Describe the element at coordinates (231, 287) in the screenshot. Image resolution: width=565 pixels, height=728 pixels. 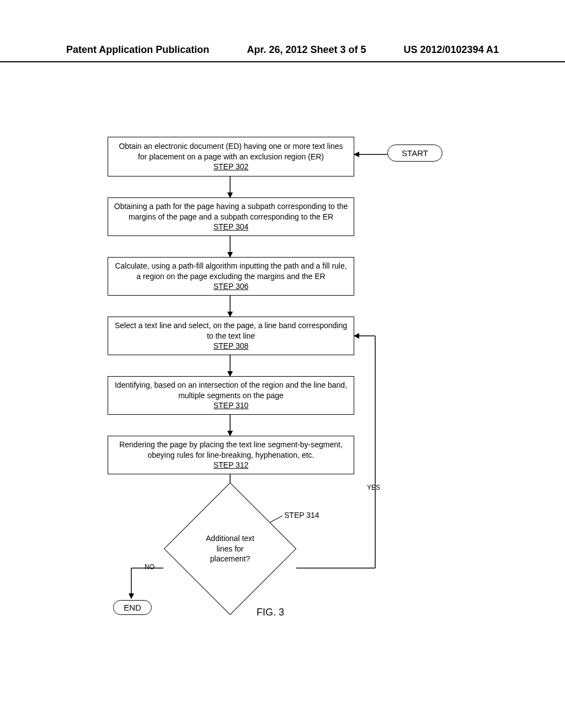
I see `step-306-label: STEP 306` at that location.